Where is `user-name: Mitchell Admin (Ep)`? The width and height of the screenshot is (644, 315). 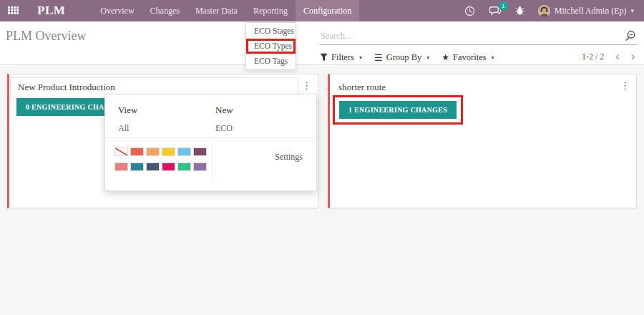
user-name: Mitchell Admin (Ep) is located at coordinates (591, 11).